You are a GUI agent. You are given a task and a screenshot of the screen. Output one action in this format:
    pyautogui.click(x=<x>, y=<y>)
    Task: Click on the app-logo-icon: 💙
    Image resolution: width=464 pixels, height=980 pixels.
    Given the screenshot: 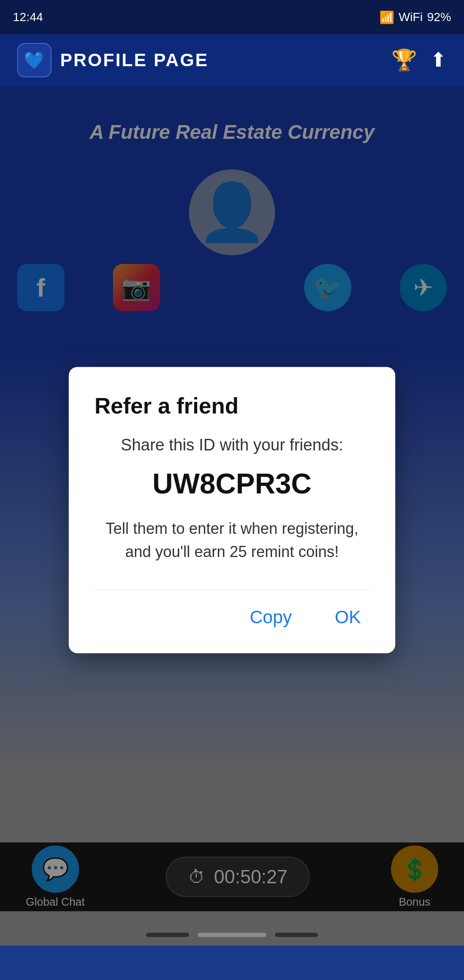 What is the action you would take?
    pyautogui.click(x=34, y=60)
    